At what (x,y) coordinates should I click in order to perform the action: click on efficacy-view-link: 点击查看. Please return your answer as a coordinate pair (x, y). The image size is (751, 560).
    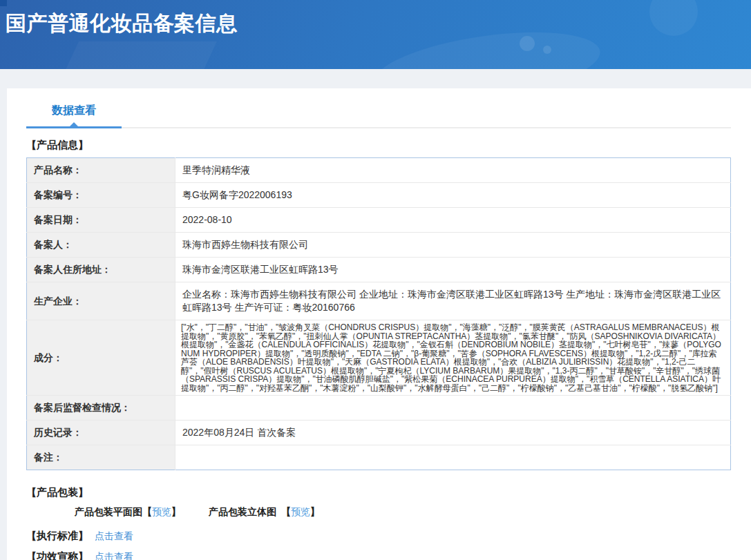
    Looking at the image, I should click on (114, 555).